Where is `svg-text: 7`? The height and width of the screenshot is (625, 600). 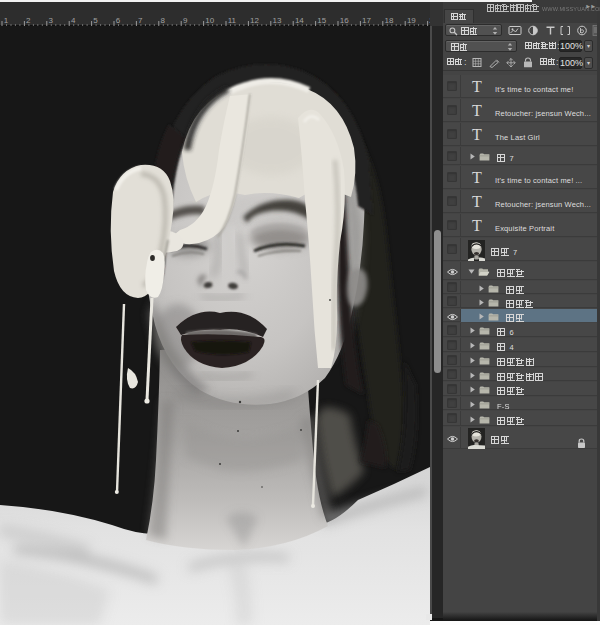 svg-text: 7 is located at coordinates (140, 20).